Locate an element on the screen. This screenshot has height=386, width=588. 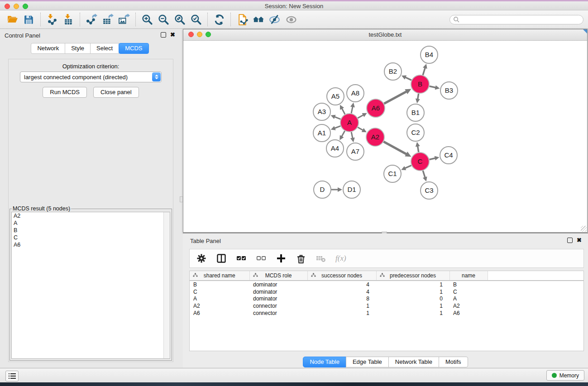
arrowhead-B-B3 is located at coordinates (437, 87).